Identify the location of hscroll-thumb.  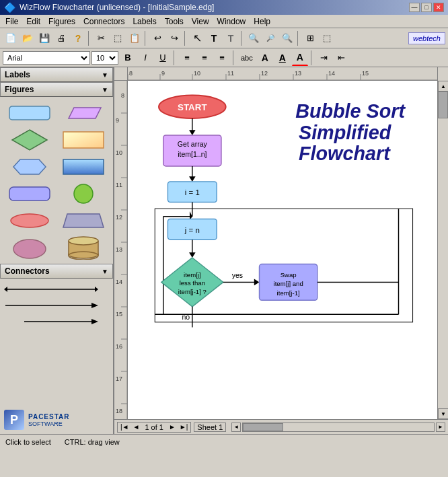
(263, 427).